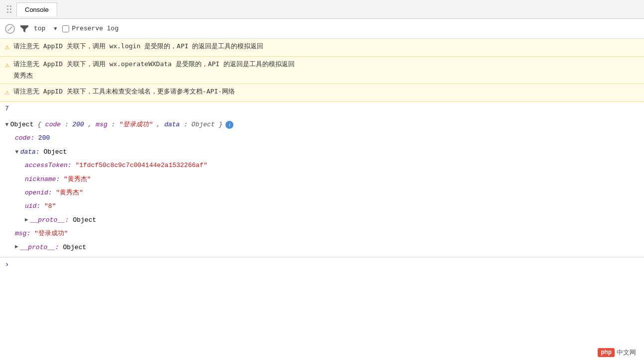 Image resolution: width=644 pixels, height=363 pixels. What do you see at coordinates (322, 265) in the screenshot?
I see `command-input-row: ›` at bounding box center [322, 265].